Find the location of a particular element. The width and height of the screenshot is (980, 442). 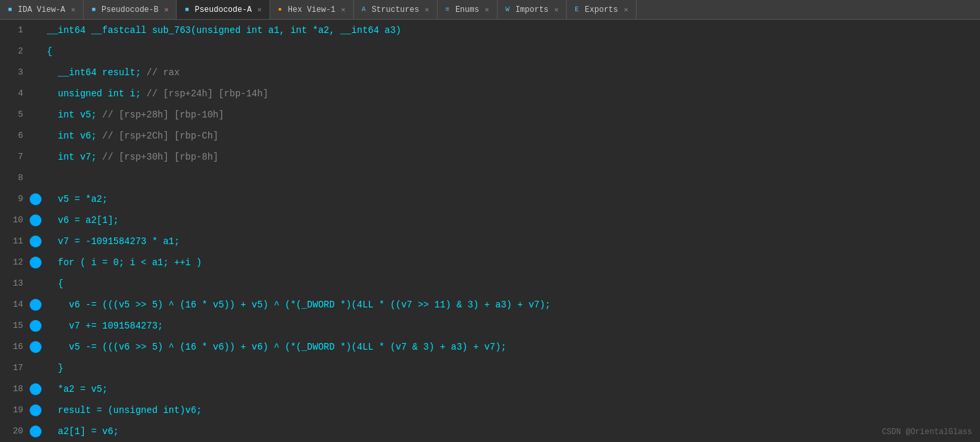

code-line-12: 12 for ( i = 0; i < a1; ++i ) is located at coordinates (490, 263).